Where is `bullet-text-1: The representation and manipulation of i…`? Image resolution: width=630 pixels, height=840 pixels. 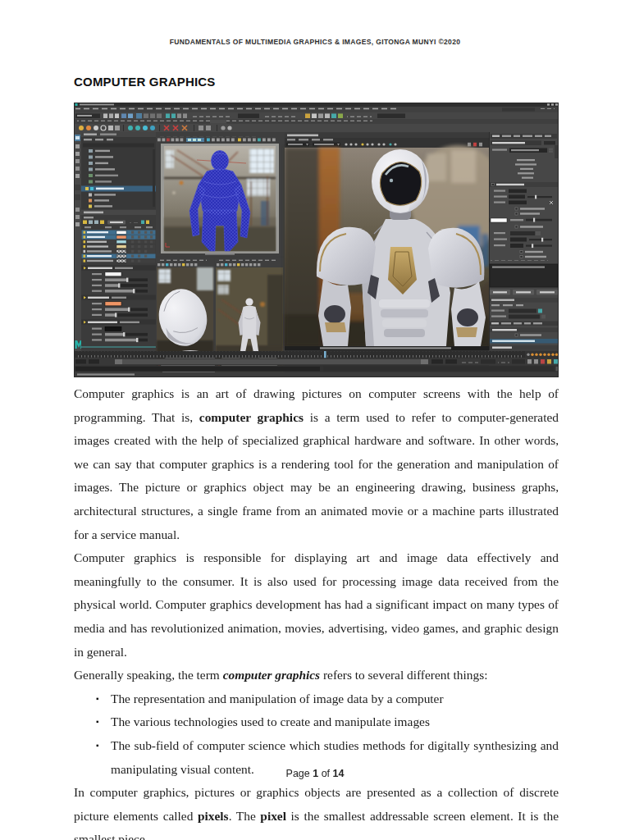 bullet-text-1: The representation and manipulation of i… is located at coordinates (335, 699).